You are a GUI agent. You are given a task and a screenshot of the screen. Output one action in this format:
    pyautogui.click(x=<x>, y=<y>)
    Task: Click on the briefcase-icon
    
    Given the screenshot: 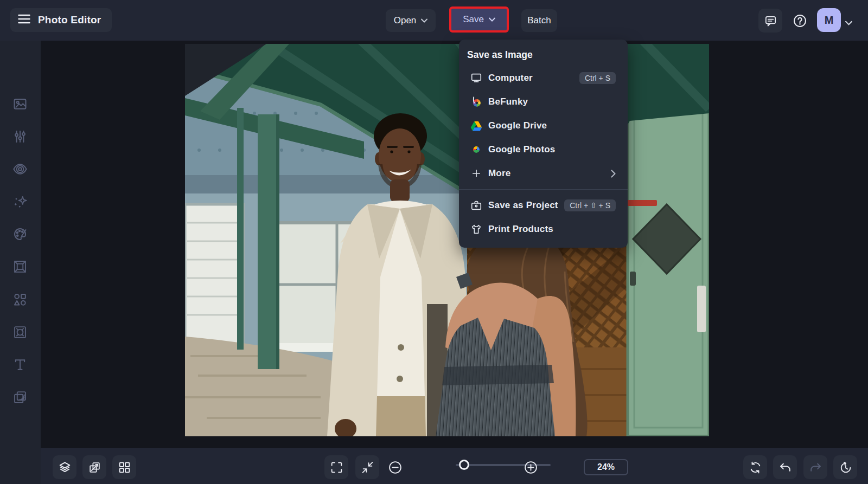 What is the action you would take?
    pyautogui.click(x=476, y=205)
    